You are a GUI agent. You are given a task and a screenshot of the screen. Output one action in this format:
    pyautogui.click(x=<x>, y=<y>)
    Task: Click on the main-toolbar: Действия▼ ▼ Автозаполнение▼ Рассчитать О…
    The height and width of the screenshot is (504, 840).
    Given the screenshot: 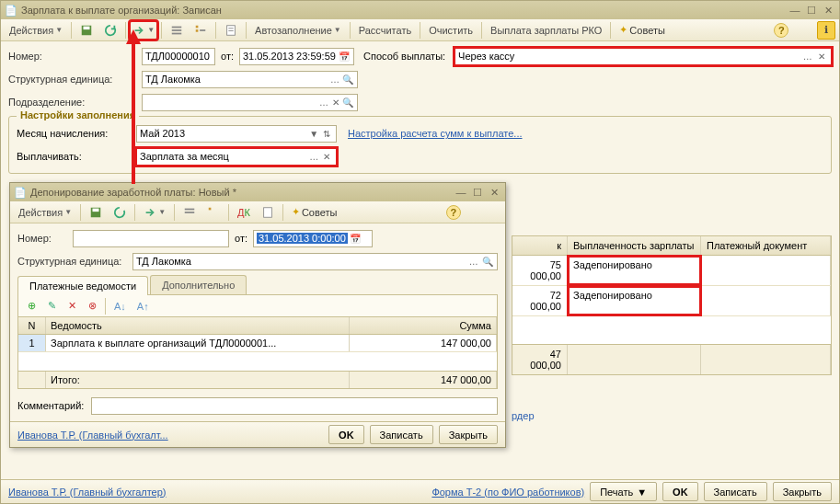 What is the action you would take?
    pyautogui.click(x=420, y=30)
    